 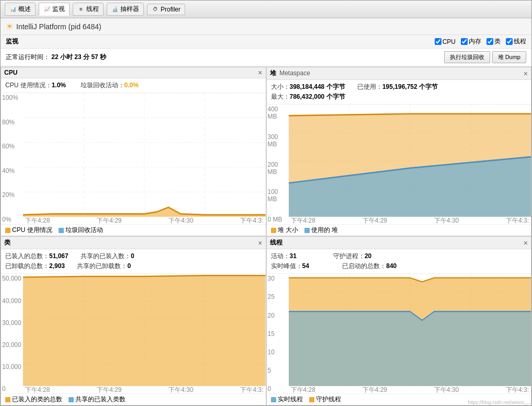 I want to click on cb-memory: 内存, so click(x=471, y=42).